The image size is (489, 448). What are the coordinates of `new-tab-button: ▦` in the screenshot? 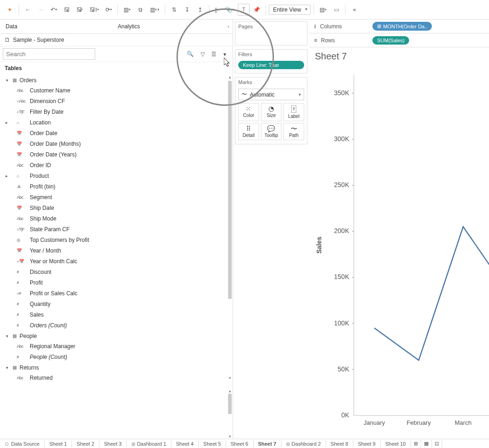 It's located at (426, 444).